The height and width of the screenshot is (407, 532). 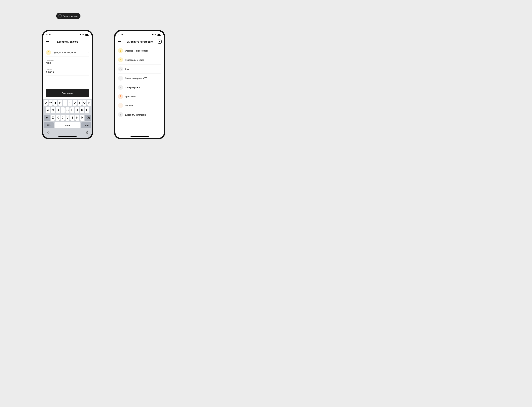 What do you see at coordinates (77, 118) in the screenshot?
I see `key-n: N` at bounding box center [77, 118].